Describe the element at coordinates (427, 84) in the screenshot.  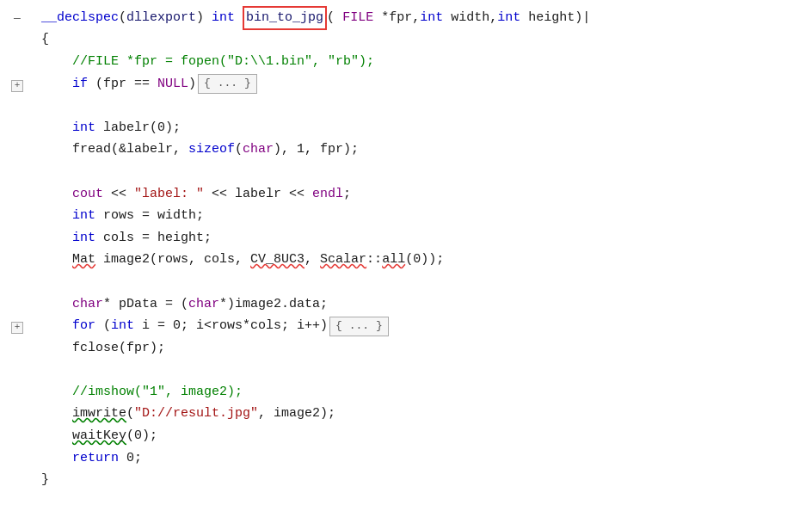
I see `line-4: if (fpr == NULL){ ... }` at that location.